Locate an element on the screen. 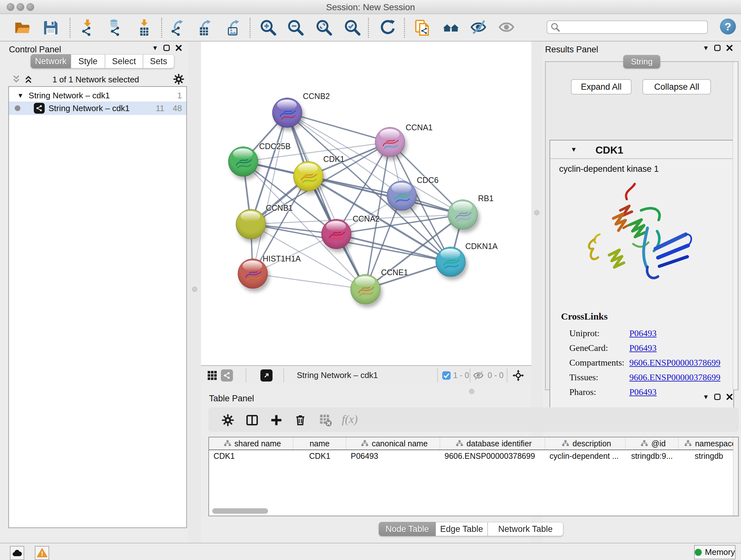 The image size is (741, 560). network-node-CDK1 is located at coordinates (308, 176).